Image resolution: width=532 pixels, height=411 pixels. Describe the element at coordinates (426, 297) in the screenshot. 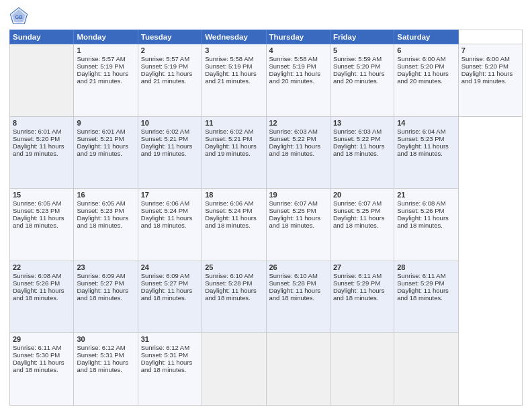

I see `day-cell: 28Sunrise: 6:11 AMSunset: 5:29 PMDayligh…` at that location.